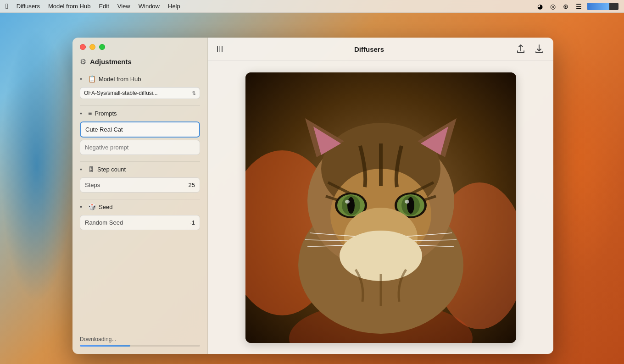 The width and height of the screenshot is (624, 364). What do you see at coordinates (149, 6) in the screenshot?
I see `menu-window: Window` at bounding box center [149, 6].